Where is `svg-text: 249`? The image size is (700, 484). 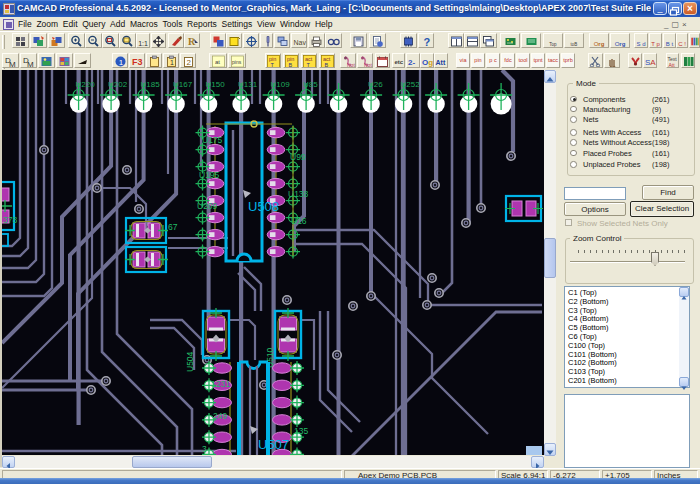
svg-text: 249 is located at coordinates (220, 416).